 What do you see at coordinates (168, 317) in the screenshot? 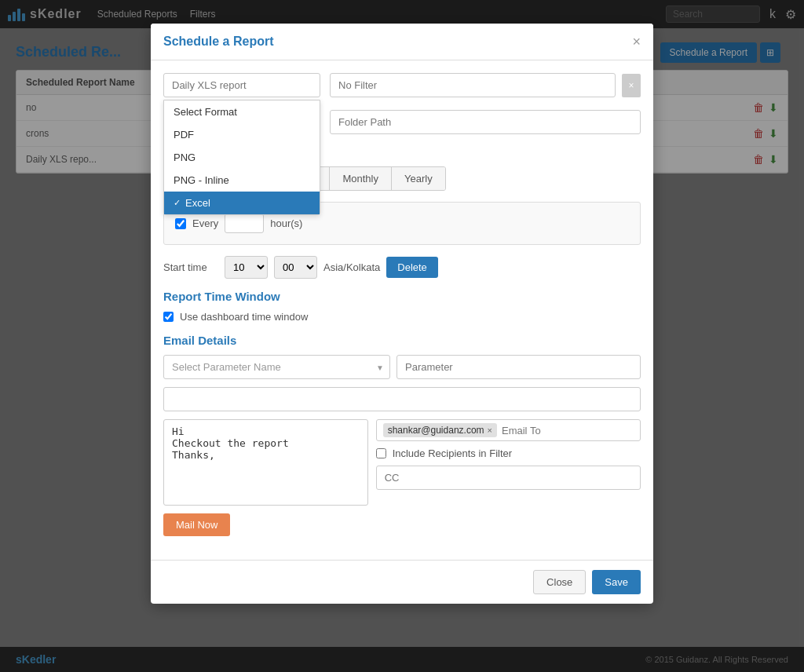
I see `time-window-checkbox` at bounding box center [168, 317].